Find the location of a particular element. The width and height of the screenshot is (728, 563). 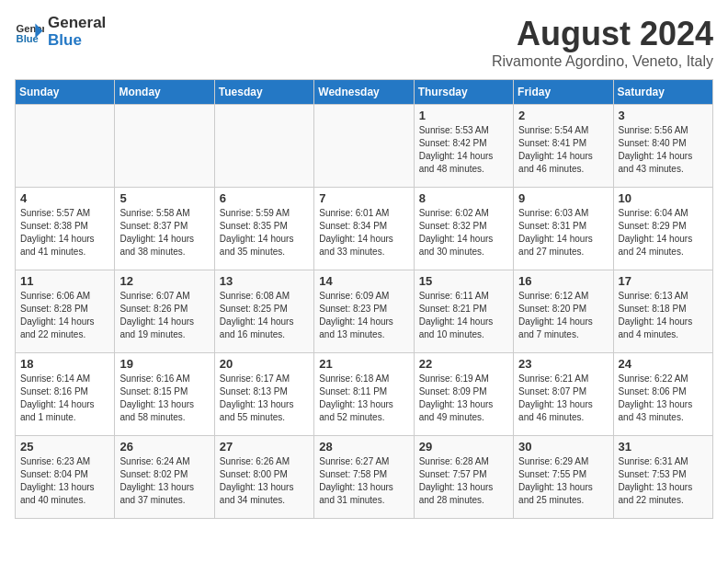

cell-3-3: 13Sunrise: 6:08 AMSunset: 8:25 PMDayligh… is located at coordinates (264, 312).